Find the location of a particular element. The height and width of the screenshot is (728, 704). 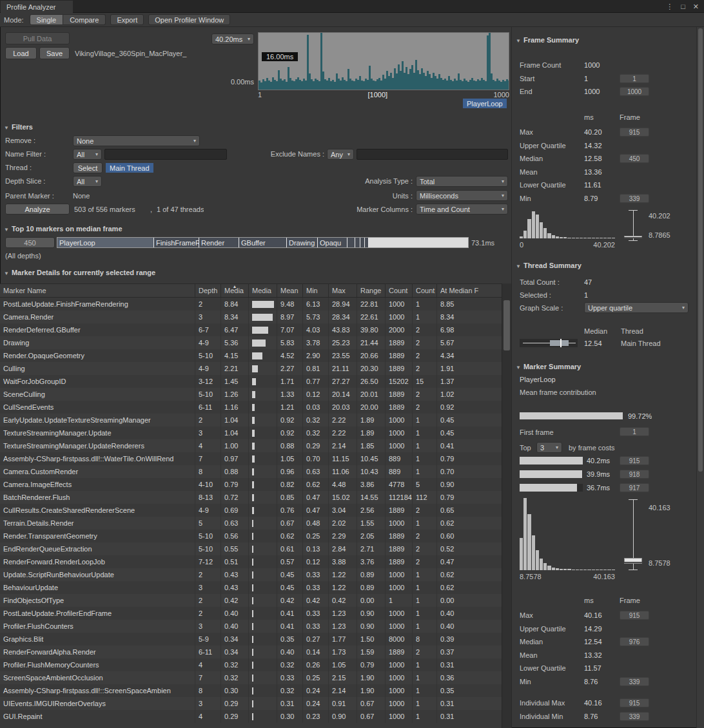

save-button: Save is located at coordinates (54, 53).